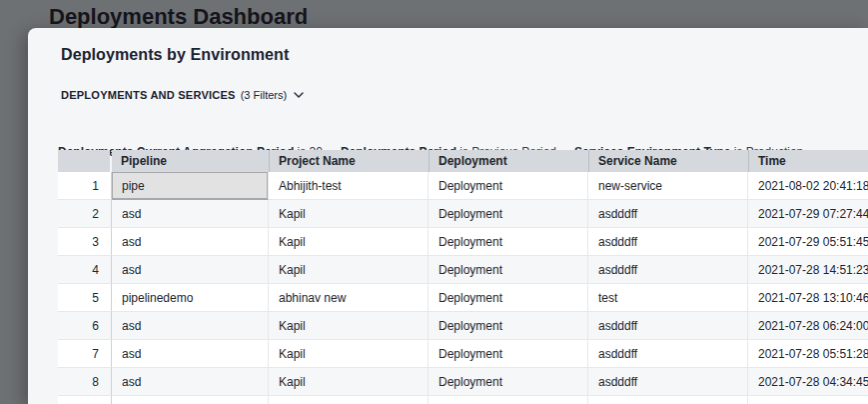 This screenshot has width=868, height=404. Describe the element at coordinates (808, 354) in the screenshot. I see `cell-time: 2021-07-28 05:51:28` at that location.